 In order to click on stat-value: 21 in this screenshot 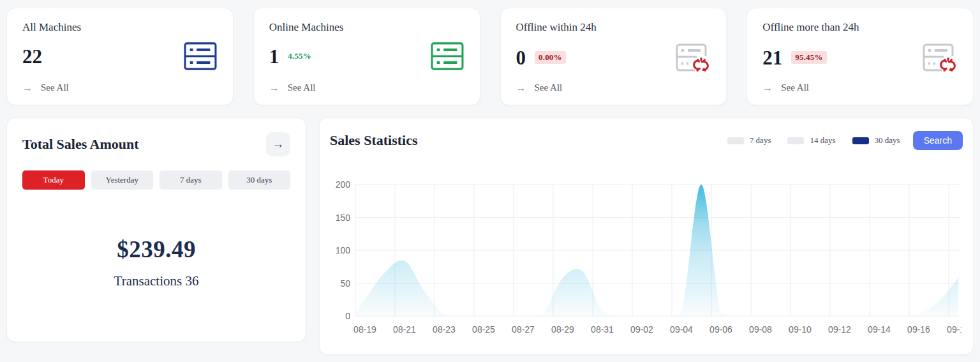, I will do `click(772, 57)`.